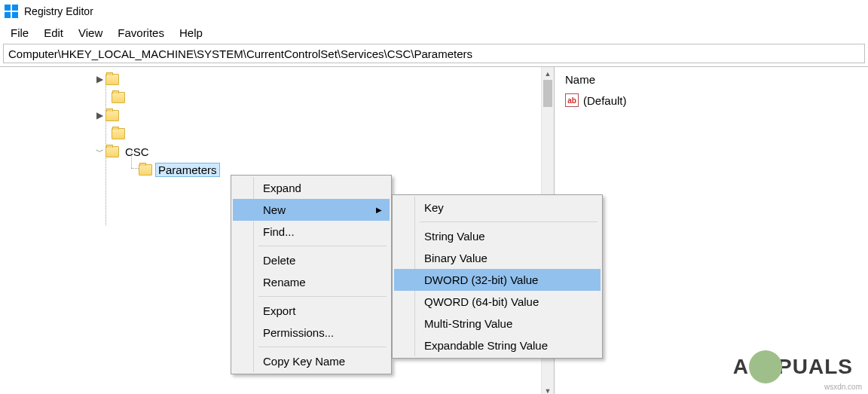 The height and width of the screenshot is (394, 868). I want to click on ctx-export: Export, so click(311, 310).